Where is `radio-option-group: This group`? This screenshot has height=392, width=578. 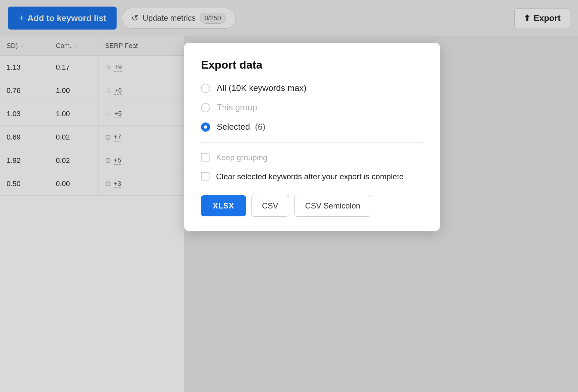
radio-option-group: This group is located at coordinates (312, 108).